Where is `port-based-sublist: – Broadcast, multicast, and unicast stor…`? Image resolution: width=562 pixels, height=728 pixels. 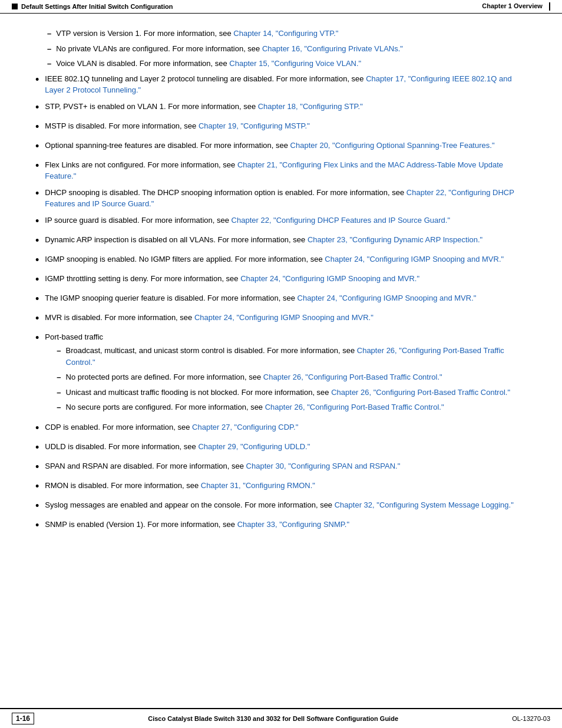
port-based-sublist: – Broadcast, multicast, and unicast stor… is located at coordinates (292, 379).